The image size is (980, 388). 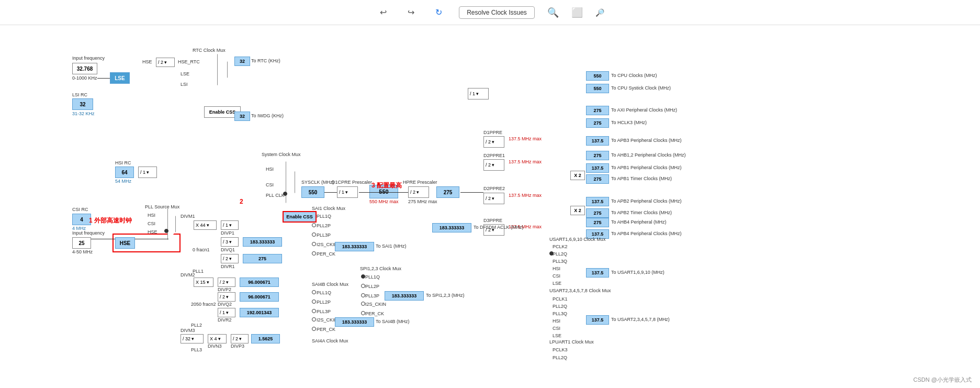 What do you see at coordinates (230, 242) in the screenshot?
I see `div3-divq1-dropdown: / 3 ▾` at bounding box center [230, 242].